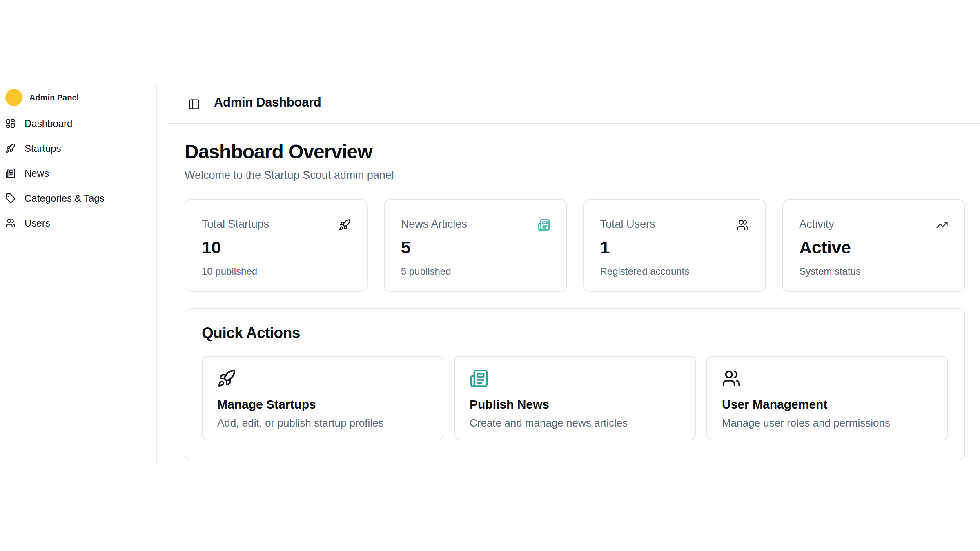  What do you see at coordinates (827, 398) in the screenshot?
I see `quick-action-user-management: User Management Manage user roles and pe…` at bounding box center [827, 398].